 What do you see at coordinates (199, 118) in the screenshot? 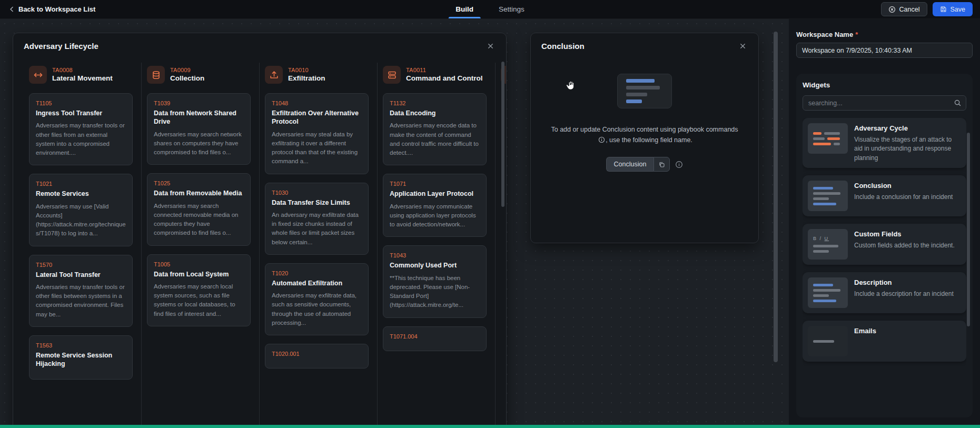
I see `technique-name: Data from Network Shared Drive` at bounding box center [199, 118].